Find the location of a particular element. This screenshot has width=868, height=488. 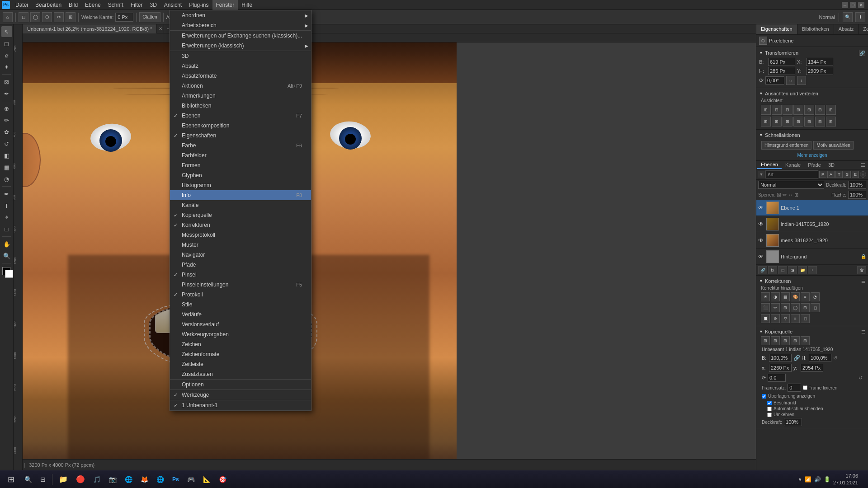

menu-anordnen: Anordnen ▶ is located at coordinates (241, 15).